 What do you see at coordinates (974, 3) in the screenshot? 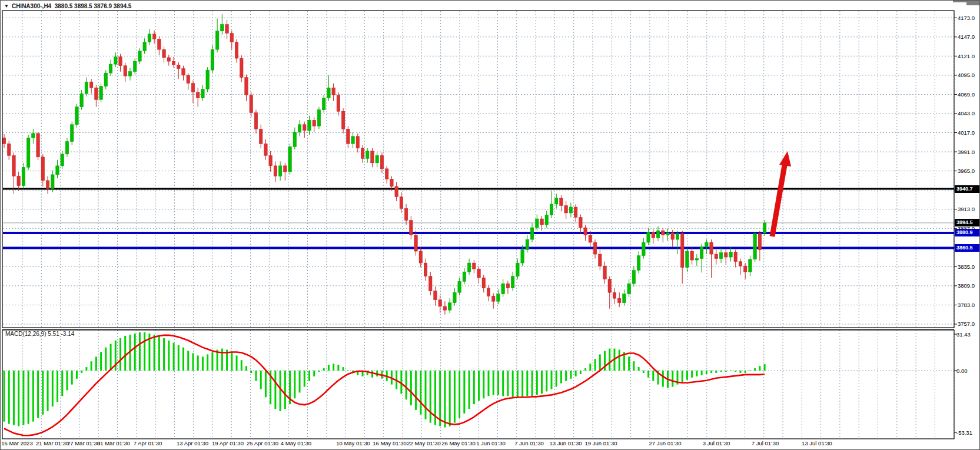
I see `scrollbar-corner` at bounding box center [974, 3].